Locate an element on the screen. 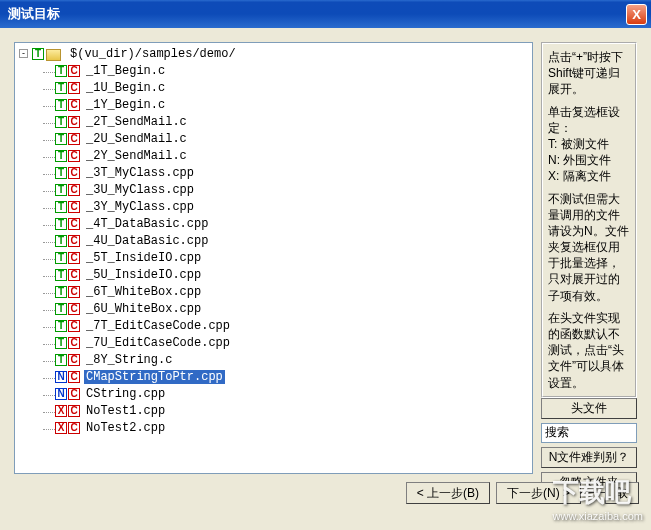 This screenshot has height=530, width=651. tree-file-row: XCNoTest1.cpp is located at coordinates (276, 410).